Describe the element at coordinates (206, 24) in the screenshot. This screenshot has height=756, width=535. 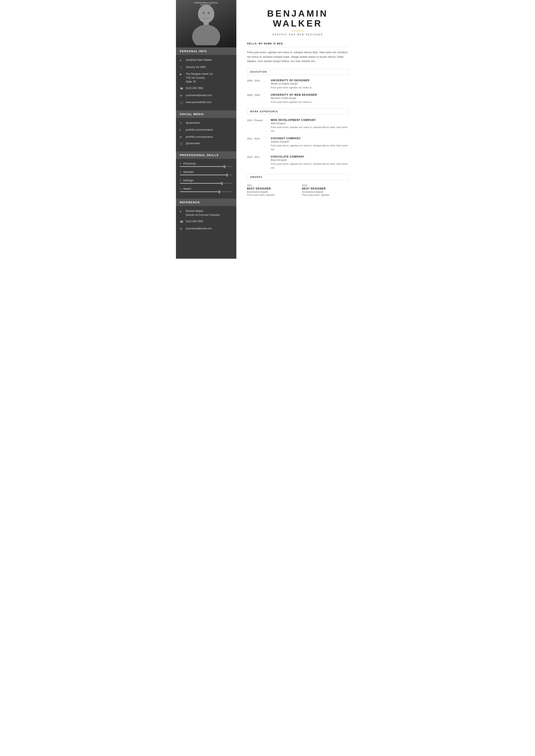
I see `photo-area: FREEDOWNLOADPSD PRESENT` at that location.